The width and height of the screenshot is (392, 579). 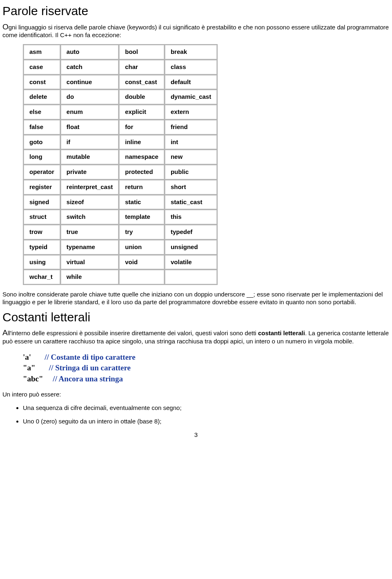 What do you see at coordinates (90, 127) in the screenshot?
I see `keyword-cell: float` at bounding box center [90, 127].